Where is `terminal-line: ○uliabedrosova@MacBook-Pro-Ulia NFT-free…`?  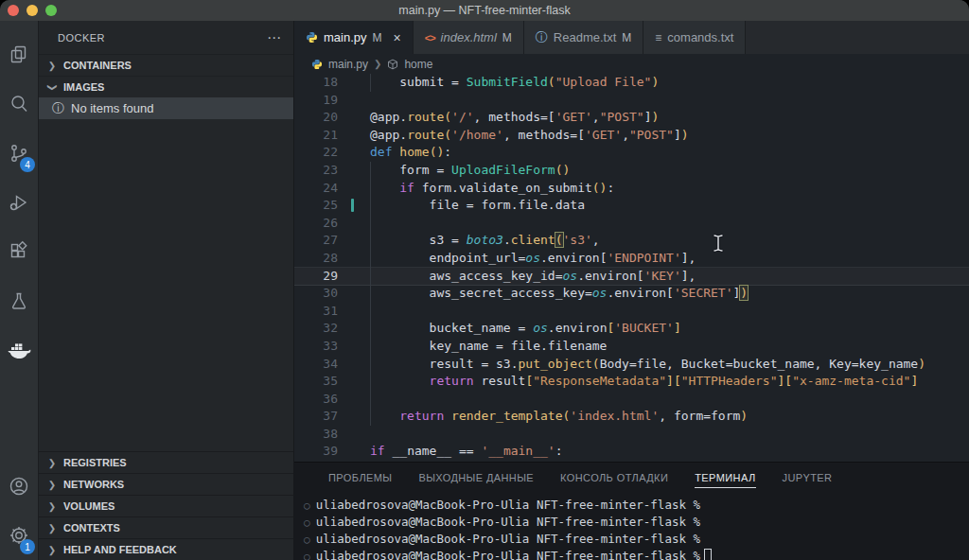 terminal-line: ○uliabedrosova@MacBook-Pro-Ulia NFT-free… is located at coordinates (636, 554).